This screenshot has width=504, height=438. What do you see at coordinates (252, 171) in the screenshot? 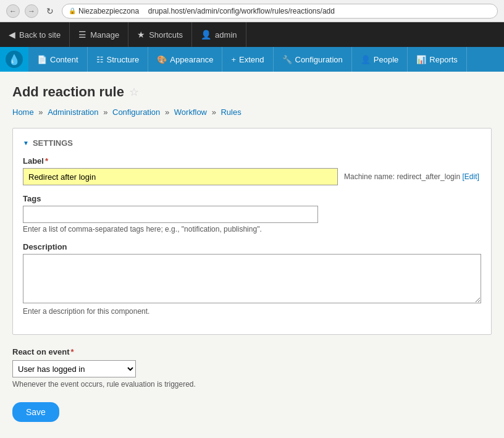
I see `label-form-group: Label* Machine name: redirect_after_logi…` at bounding box center [252, 171].